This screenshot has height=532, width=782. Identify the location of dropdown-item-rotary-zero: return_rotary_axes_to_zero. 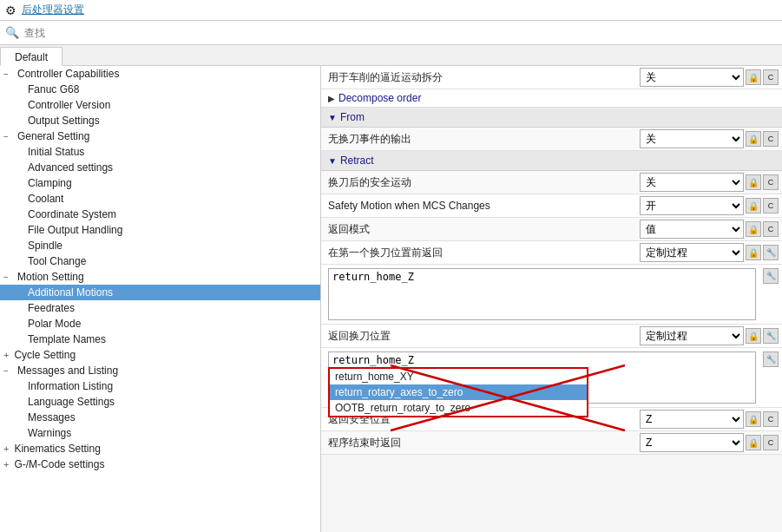
(458, 392).